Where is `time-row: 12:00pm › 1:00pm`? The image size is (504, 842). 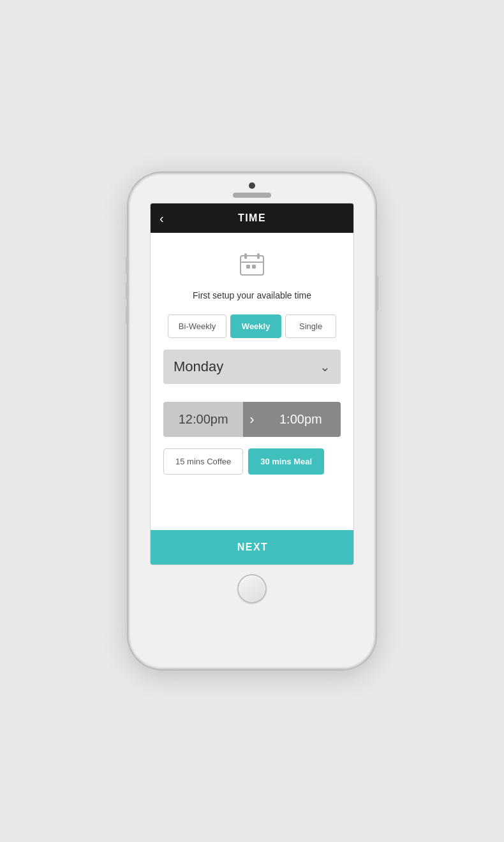 time-row: 12:00pm › 1:00pm is located at coordinates (252, 420).